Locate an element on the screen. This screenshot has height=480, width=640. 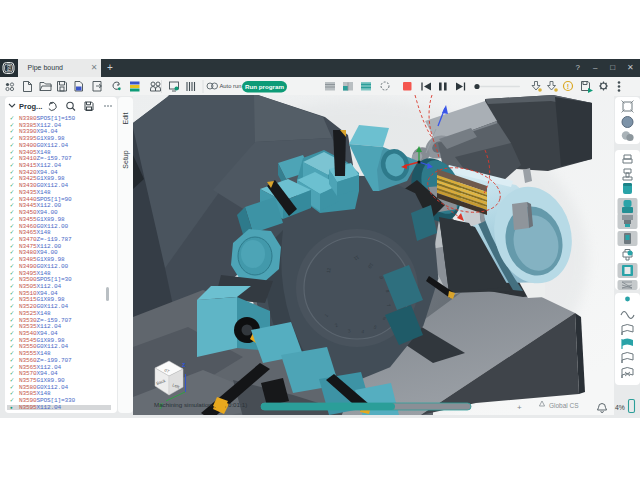
svg-text:Machining simulation (0%, 0:01: Machining simulation (0%, 0:01:1) is located at coordinates (200, 404).